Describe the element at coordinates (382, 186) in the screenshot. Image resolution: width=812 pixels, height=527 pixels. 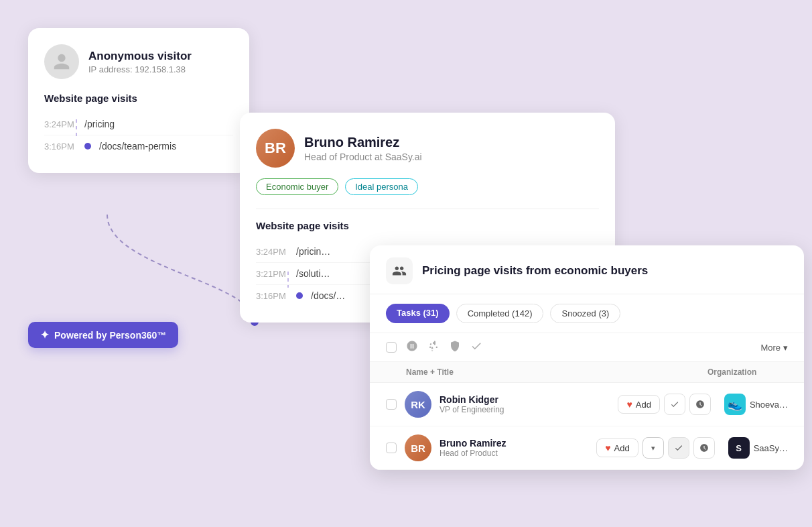
I see `ideal-persona-tag: Ideal persona` at that location.